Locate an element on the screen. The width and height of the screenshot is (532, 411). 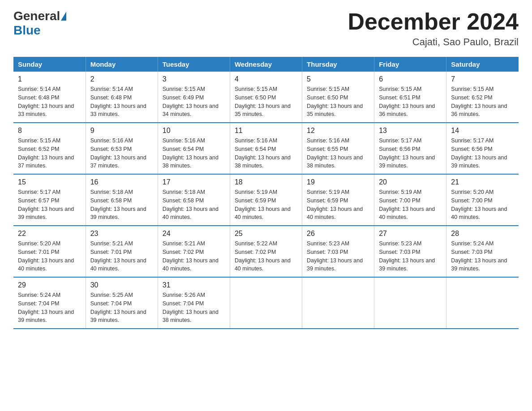
calendar-subtitle: Cajati, Sao Paulo, Brazil is located at coordinates (433, 42).